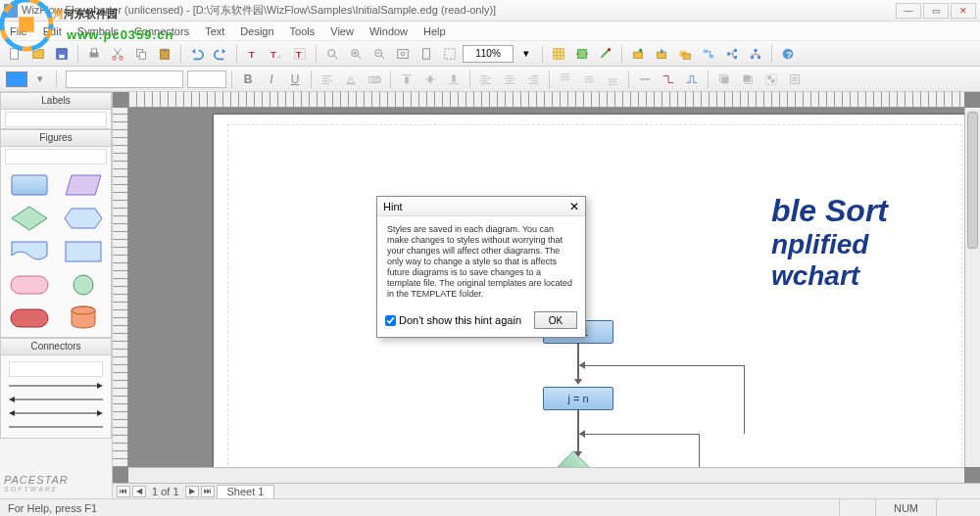  Describe the element at coordinates (559, 54) in the screenshot. I see `grid-button` at that location.